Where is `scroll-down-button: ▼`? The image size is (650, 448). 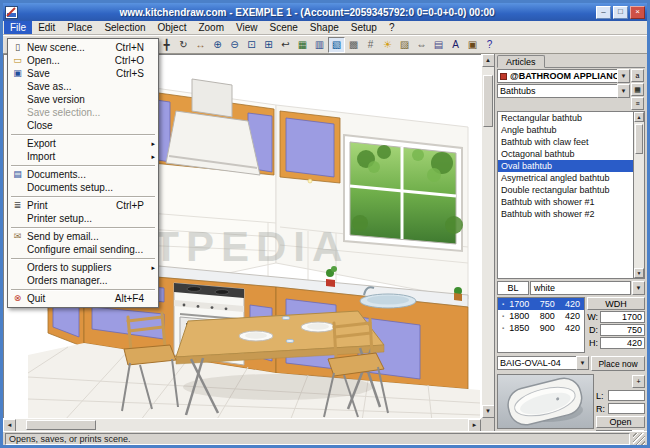 scroll-down-button: ▼ is located at coordinates (488, 412).